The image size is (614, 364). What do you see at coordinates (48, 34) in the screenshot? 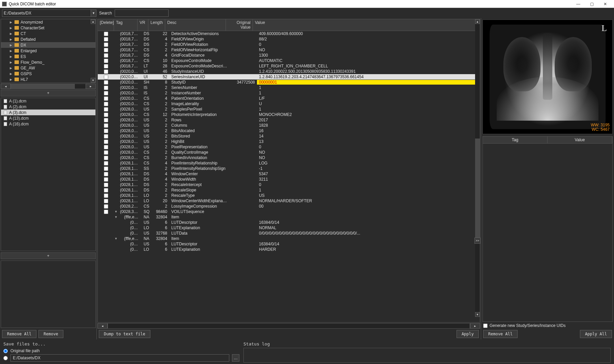
I see `tree-item: ▶CT` at bounding box center [48, 34].